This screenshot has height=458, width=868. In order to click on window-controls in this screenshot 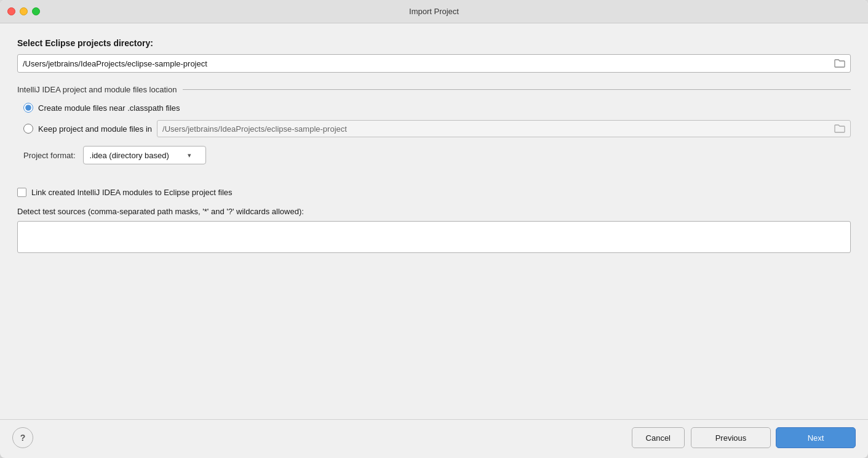, I will do `click(23, 11)`.